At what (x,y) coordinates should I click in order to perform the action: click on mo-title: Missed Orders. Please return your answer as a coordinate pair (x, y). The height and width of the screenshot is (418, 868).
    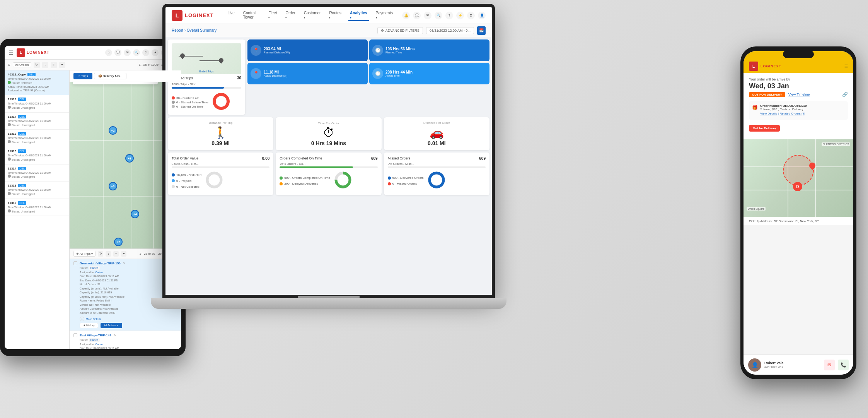
    Looking at the image, I should click on (399, 159).